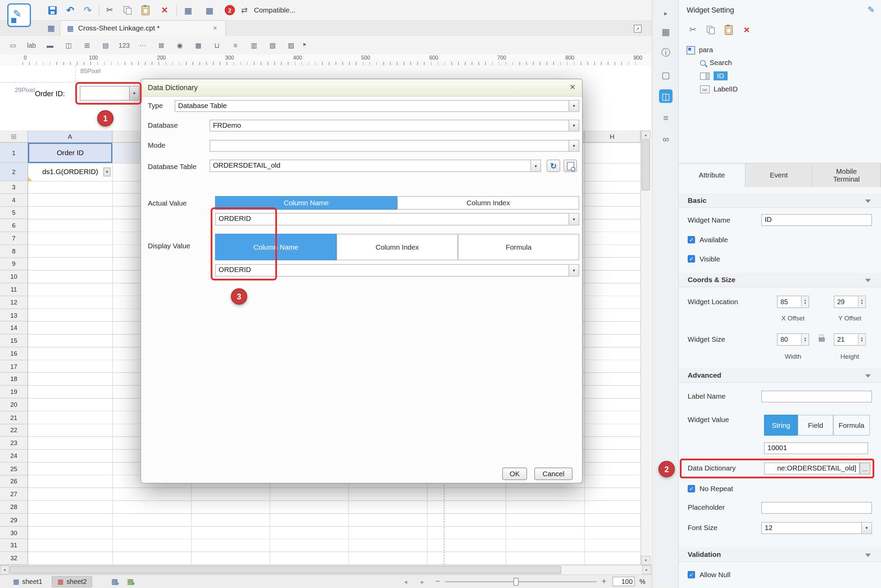  What do you see at coordinates (305, 44) in the screenshot?
I see `toolbar-more-icon: ▸` at bounding box center [305, 44].